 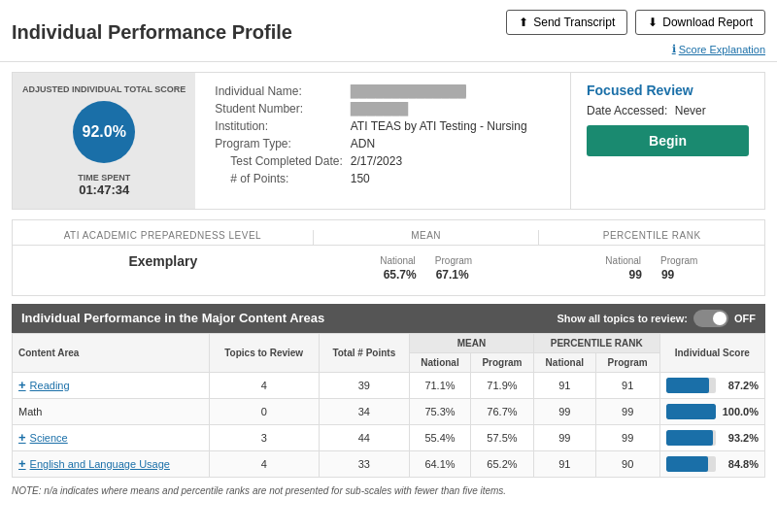 What do you see at coordinates (711, 318) in the screenshot?
I see `toggle-switch` at bounding box center [711, 318].